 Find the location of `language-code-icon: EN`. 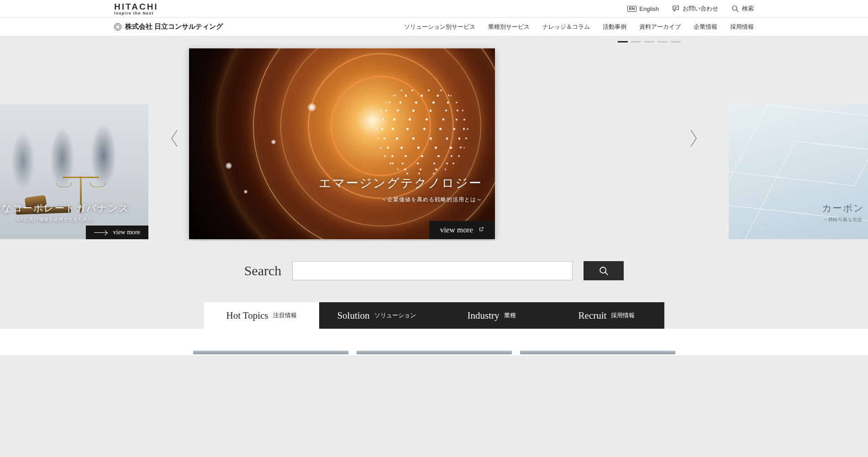

language-code-icon: EN is located at coordinates (632, 9).